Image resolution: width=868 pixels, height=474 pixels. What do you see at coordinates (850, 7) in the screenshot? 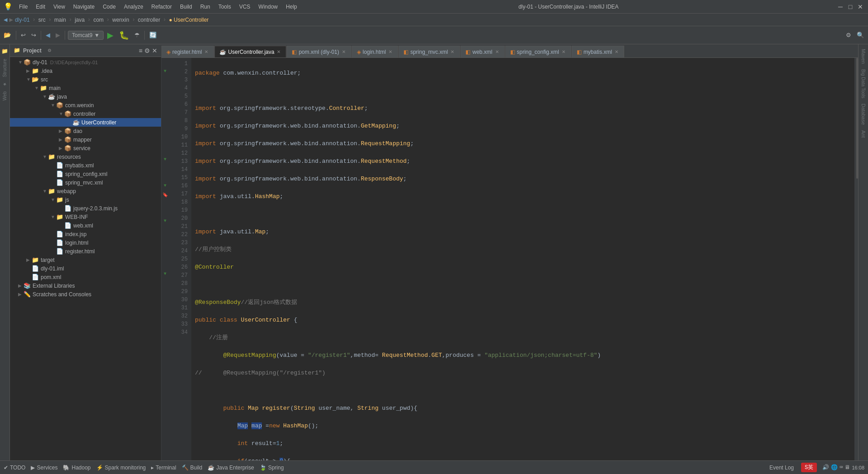
I see `maximize-button: □` at bounding box center [850, 7].